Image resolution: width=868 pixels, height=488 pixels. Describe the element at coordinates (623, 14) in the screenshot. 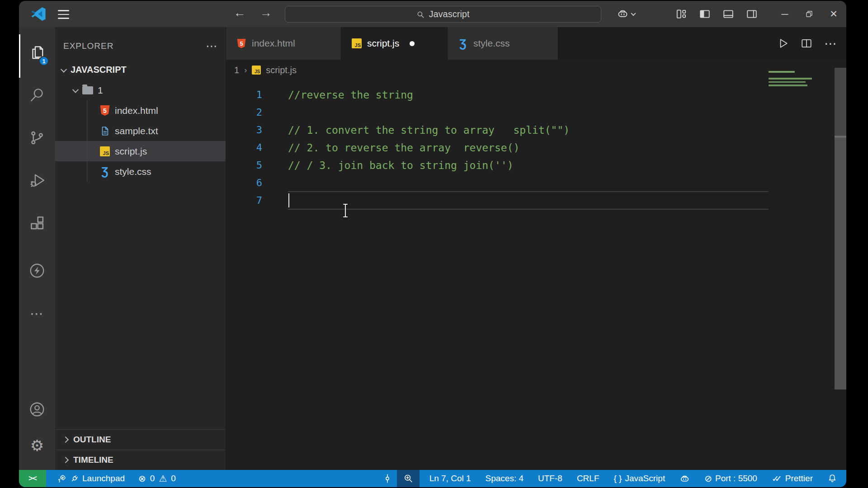

I see `copilot-icon` at that location.